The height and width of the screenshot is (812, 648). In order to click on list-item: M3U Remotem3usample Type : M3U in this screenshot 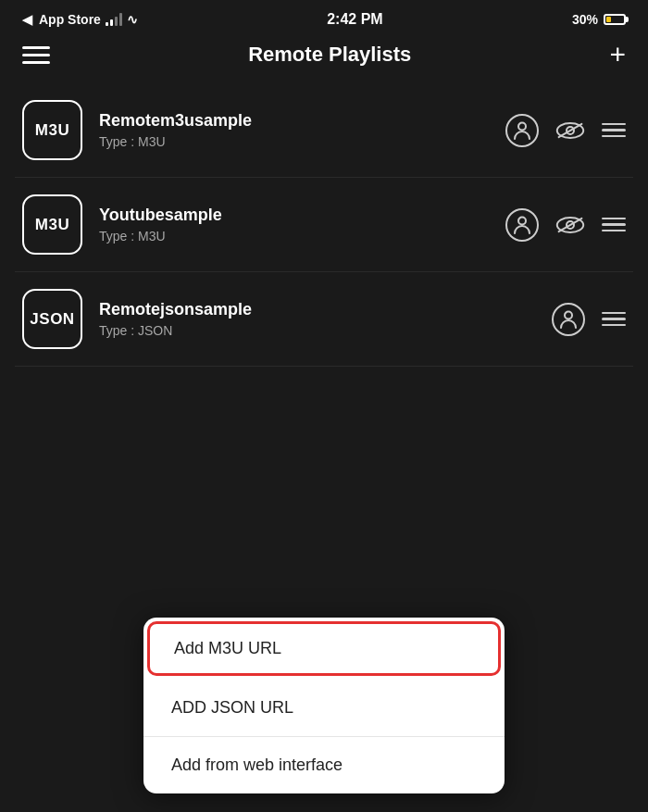, I will do `click(324, 131)`.